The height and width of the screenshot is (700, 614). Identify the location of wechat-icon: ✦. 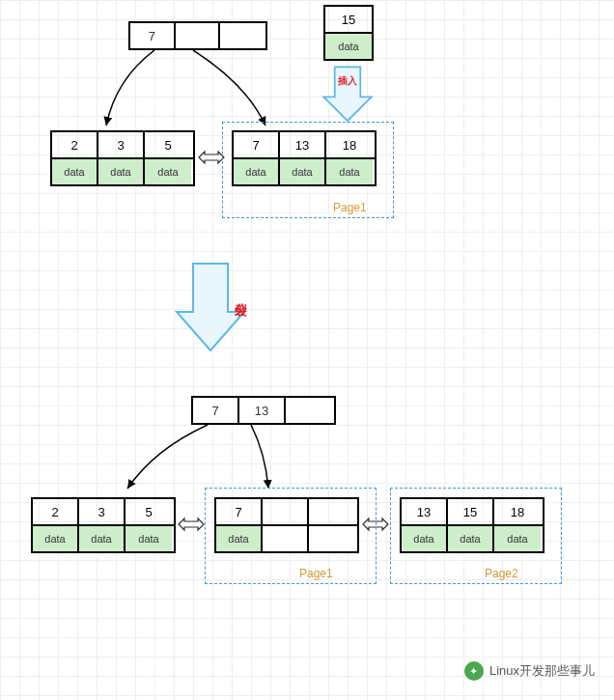
(474, 671).